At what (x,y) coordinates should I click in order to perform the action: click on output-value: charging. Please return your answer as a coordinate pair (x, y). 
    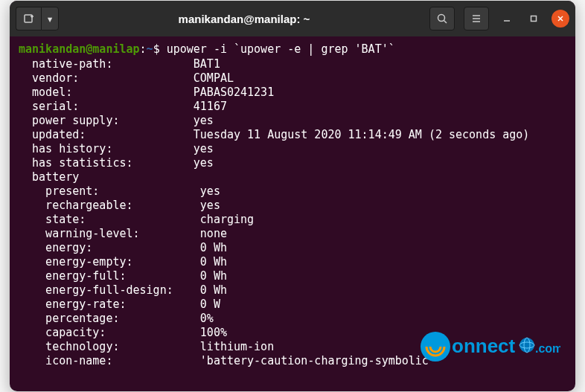
    Looking at the image, I should click on (227, 220).